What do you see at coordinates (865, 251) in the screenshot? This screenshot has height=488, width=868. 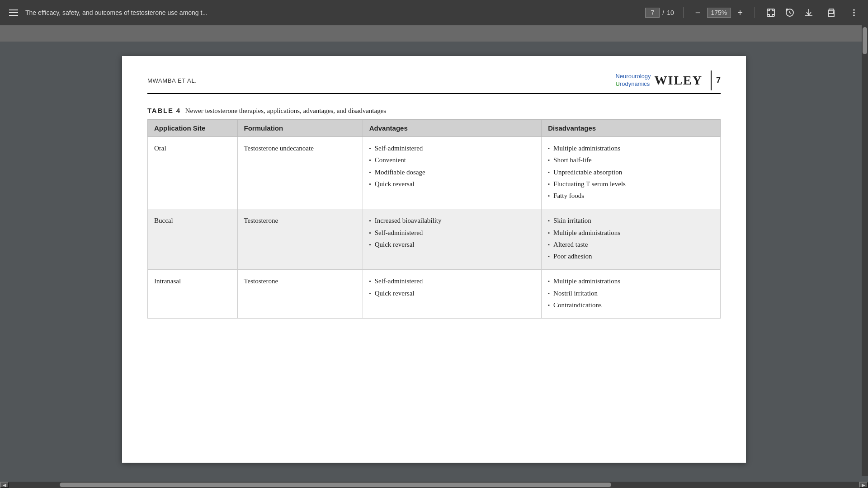 I see `vertical-scrollbar-track` at bounding box center [865, 251].